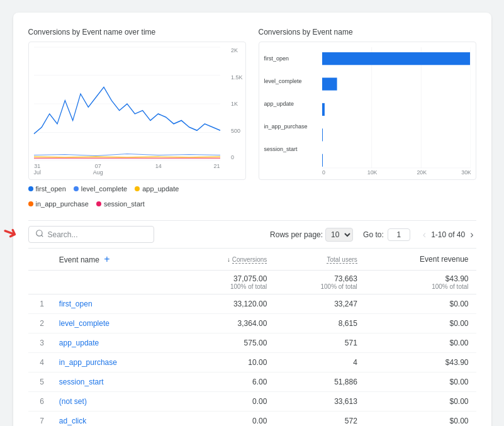 The width and height of the screenshot is (504, 426). Describe the element at coordinates (40, 234) in the screenshot. I see `search-icon` at that location.